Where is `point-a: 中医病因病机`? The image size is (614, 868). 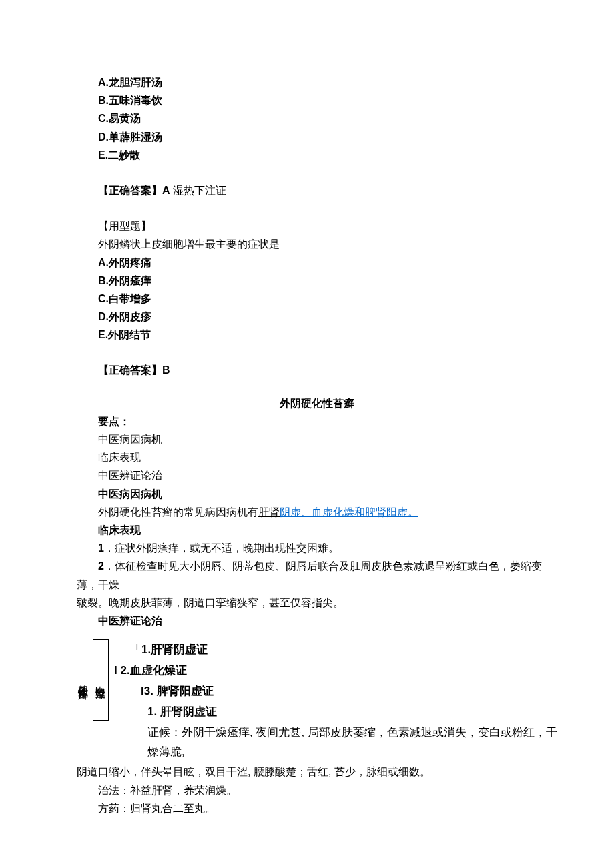 point-a: 中医病因病机 is located at coordinates (317, 439).